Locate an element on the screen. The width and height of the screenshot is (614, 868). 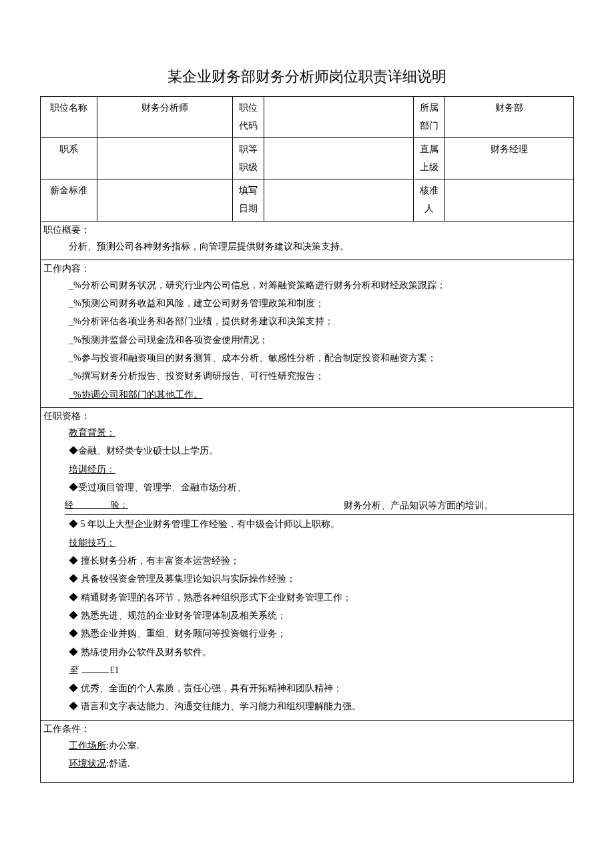
env-value: :舒适. is located at coordinates (117, 763).